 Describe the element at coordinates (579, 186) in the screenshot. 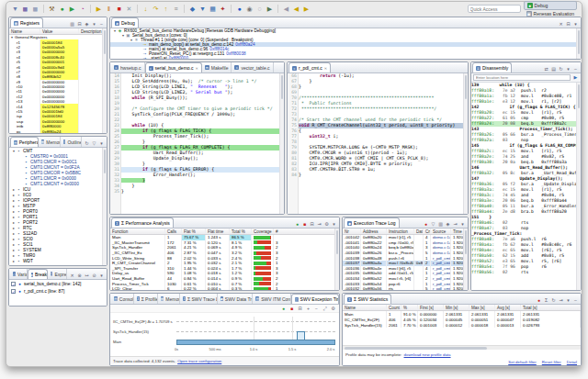

I see `disassembly-scrollbar` at that location.